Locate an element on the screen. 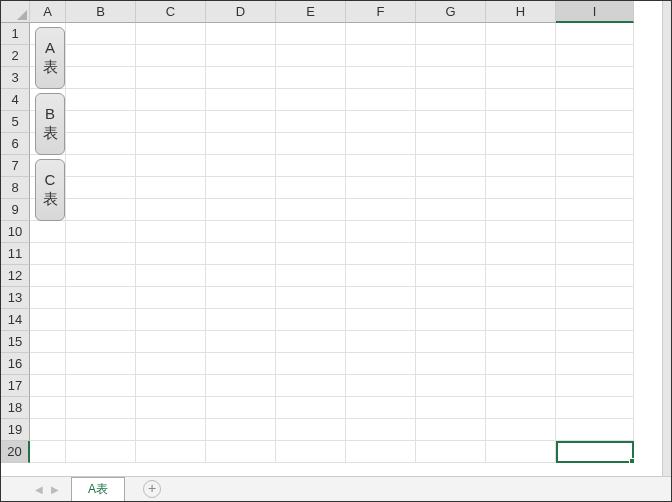 Image resolution: width=672 pixels, height=502 pixels. row-header-2: 2 is located at coordinates (16, 56).